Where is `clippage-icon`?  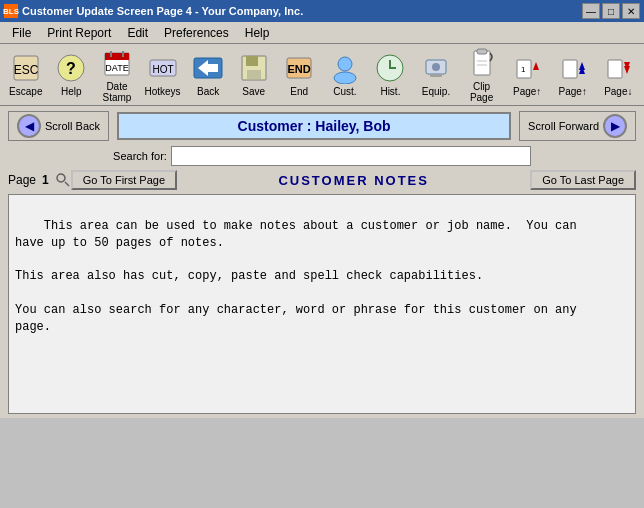 clippage-icon is located at coordinates (482, 63).